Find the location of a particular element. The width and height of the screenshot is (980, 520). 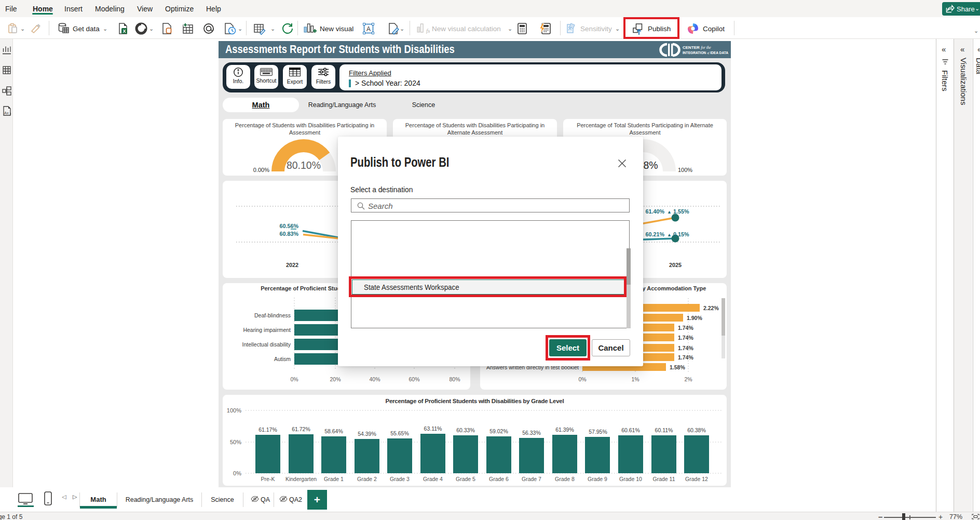

svg-text: A is located at coordinates (369, 29).